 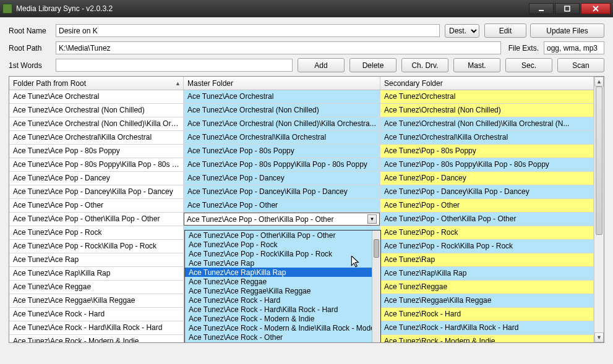 I want to click on cell-folder-path: Ace Tunez\Ace Pop - Rock\Killa Pop - Roc…, so click(x=96, y=246).